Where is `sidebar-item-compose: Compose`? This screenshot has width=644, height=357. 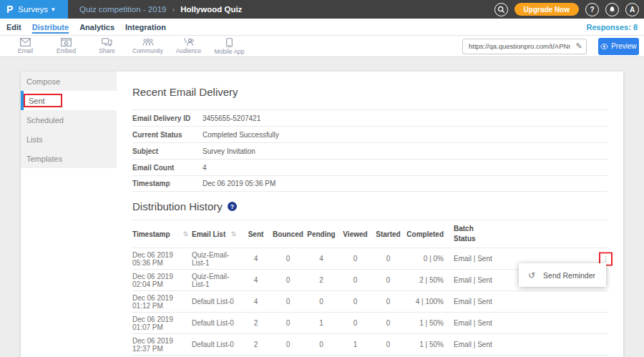
sidebar-item-compose: Compose is located at coordinates (69, 82).